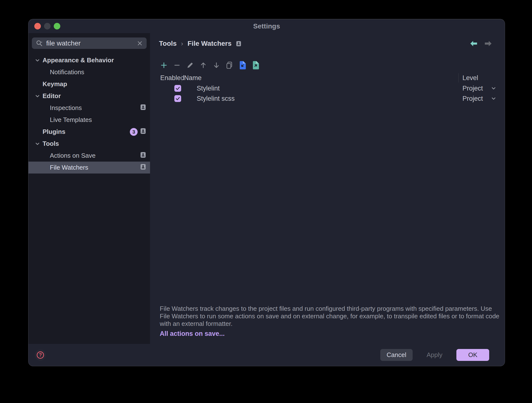 The width and height of the screenshot is (532, 403). What do you see at coordinates (396, 355) in the screenshot?
I see `cancel-button: Cancel` at bounding box center [396, 355].